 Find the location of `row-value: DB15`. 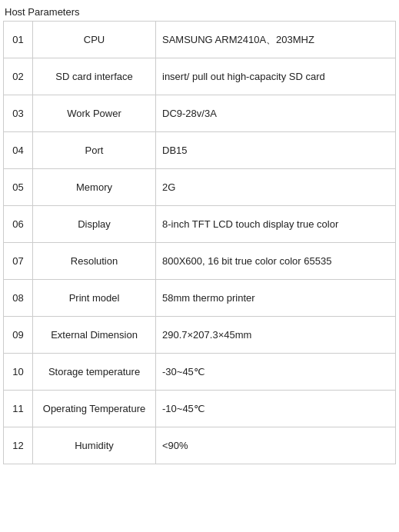

row-value: DB15 is located at coordinates (276, 151).